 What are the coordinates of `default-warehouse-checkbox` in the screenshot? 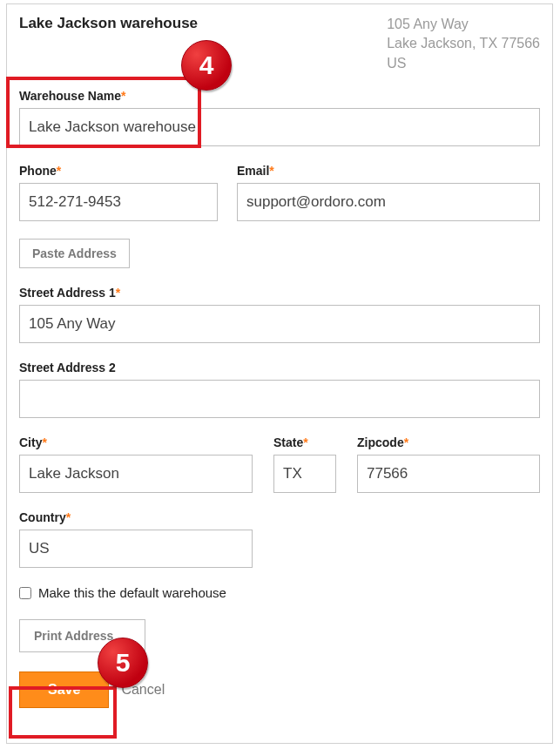 It's located at (25, 593).